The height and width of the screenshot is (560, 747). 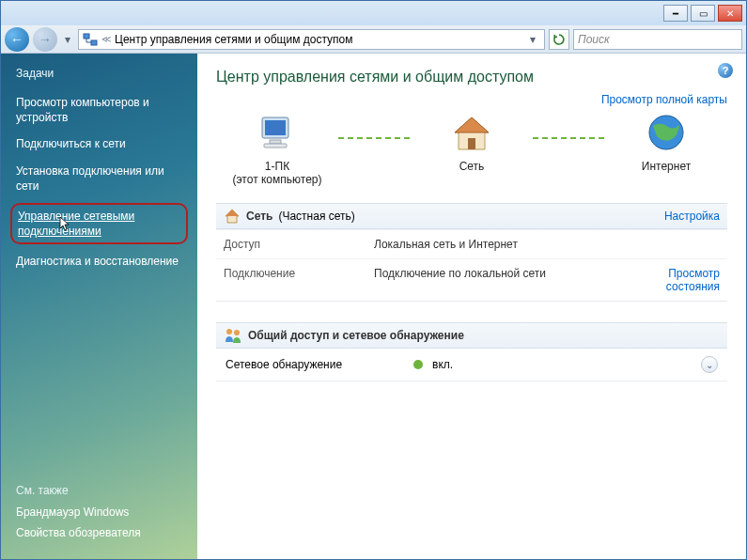 I want to click on see-also-firewall: Брандмауэр Windows, so click(x=100, y=512).